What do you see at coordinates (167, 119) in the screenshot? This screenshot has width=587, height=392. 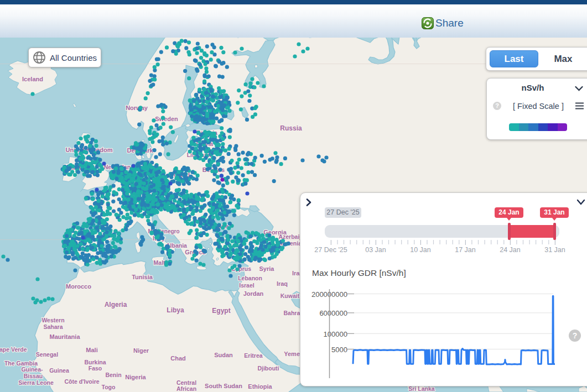 I see `svg-text: Sweden` at bounding box center [167, 119].